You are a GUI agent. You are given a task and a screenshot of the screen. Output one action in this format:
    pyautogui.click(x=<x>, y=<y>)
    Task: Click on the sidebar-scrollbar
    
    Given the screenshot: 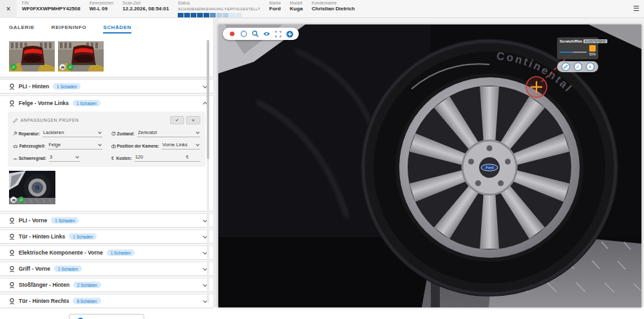 What is the action you would take?
    pyautogui.click(x=208, y=171)
    